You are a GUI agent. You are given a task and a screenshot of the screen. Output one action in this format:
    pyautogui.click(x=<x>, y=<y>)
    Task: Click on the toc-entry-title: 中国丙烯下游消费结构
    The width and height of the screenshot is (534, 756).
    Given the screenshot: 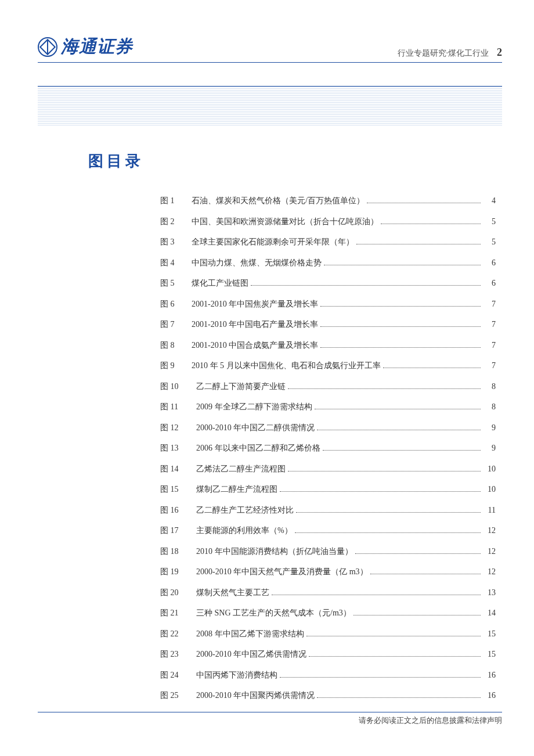 What is the action you would take?
    pyautogui.click(x=237, y=675)
    